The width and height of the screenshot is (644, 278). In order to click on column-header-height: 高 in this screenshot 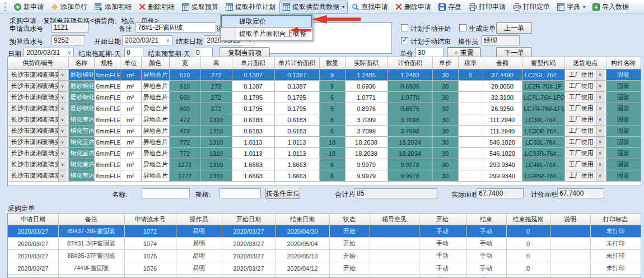, I will do `click(216, 63)`.